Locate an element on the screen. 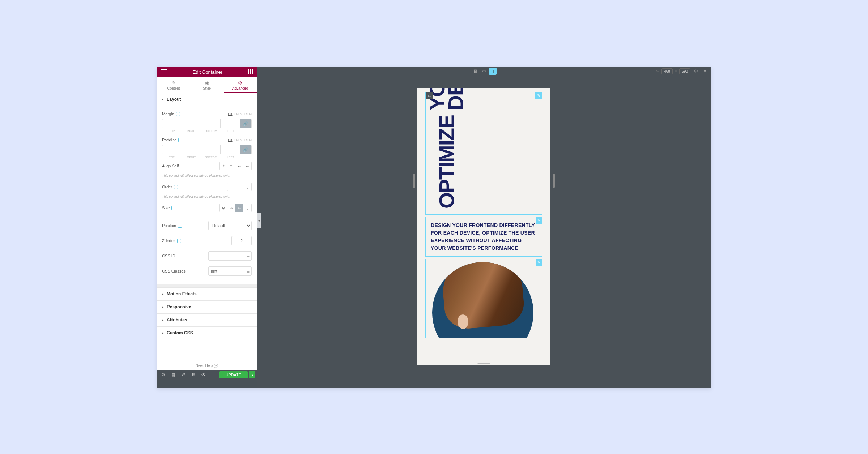 The image size is (868, 454). margin-units: PXEM%REM is located at coordinates (240, 114).